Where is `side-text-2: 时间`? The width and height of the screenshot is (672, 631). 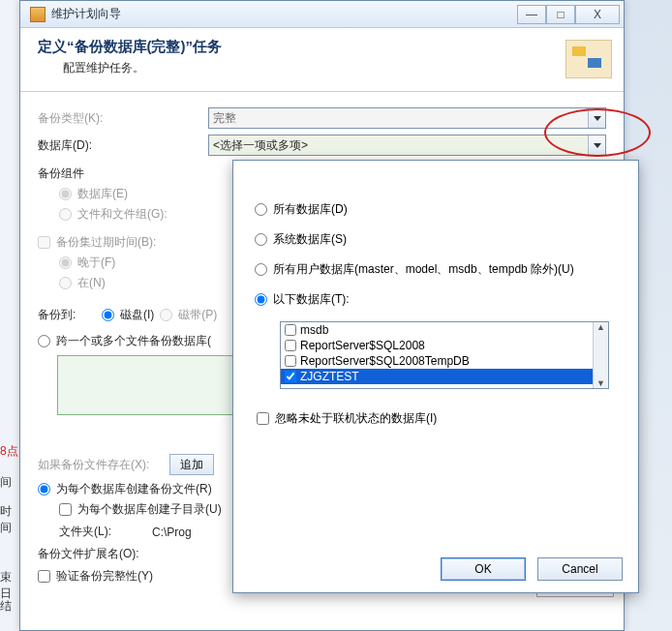 side-text-2: 时间 is located at coordinates (10, 520).